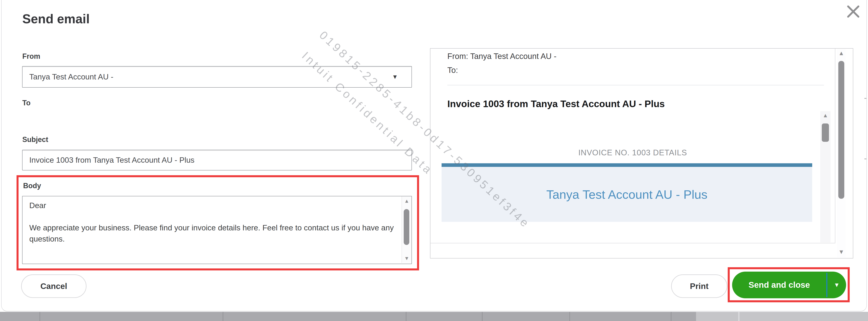 The image size is (868, 321). What do you see at coordinates (841, 153) in the screenshot?
I see `preview-outer-scrollbar: ▲ ▼` at bounding box center [841, 153].